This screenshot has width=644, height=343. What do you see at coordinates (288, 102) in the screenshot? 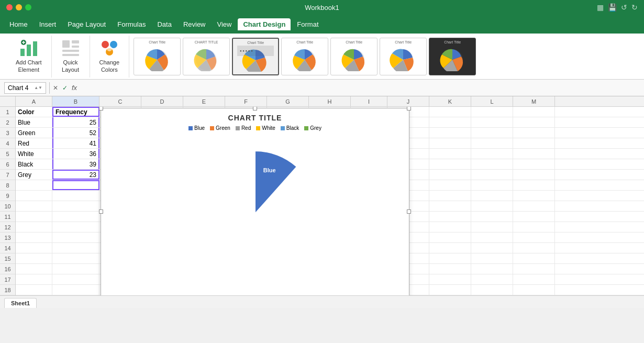
I see `col-header-g: G` at bounding box center [288, 102].